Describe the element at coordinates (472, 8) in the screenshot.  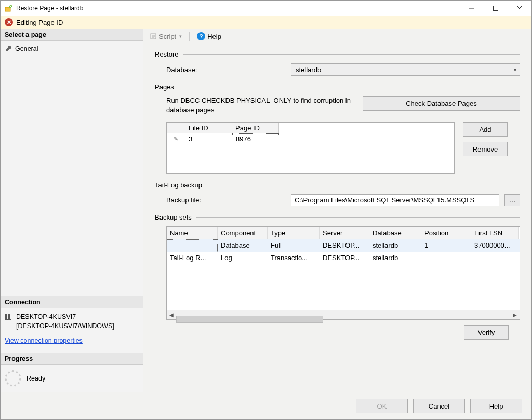
I see `minimize-button` at that location.